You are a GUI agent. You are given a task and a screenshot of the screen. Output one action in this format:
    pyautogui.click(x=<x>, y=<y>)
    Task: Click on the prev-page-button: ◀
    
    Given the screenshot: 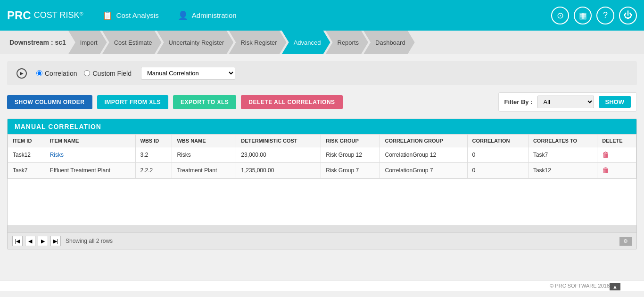 What is the action you would take?
    pyautogui.click(x=30, y=241)
    